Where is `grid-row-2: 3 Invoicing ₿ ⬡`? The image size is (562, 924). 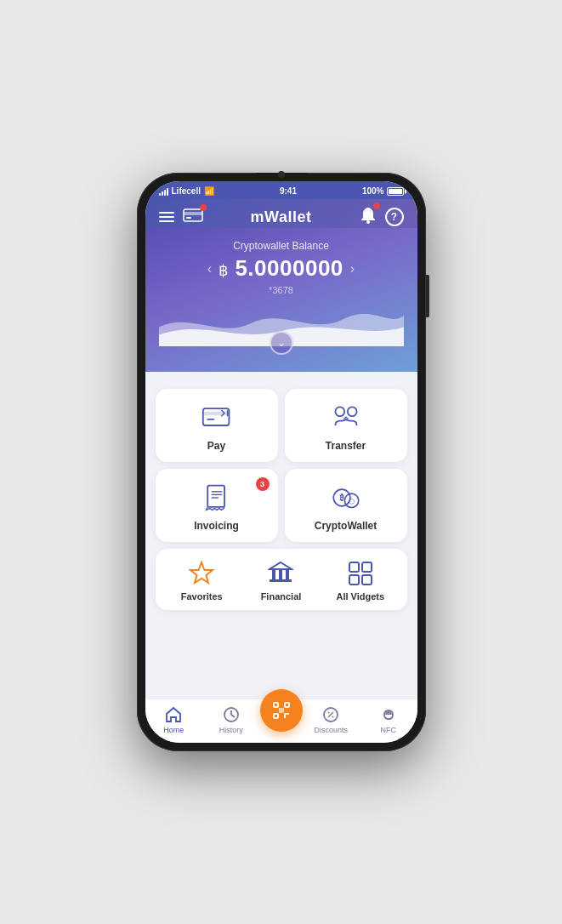
grid-row-2: 3 Invoicing ₿ ⬡ is located at coordinates (281, 505).